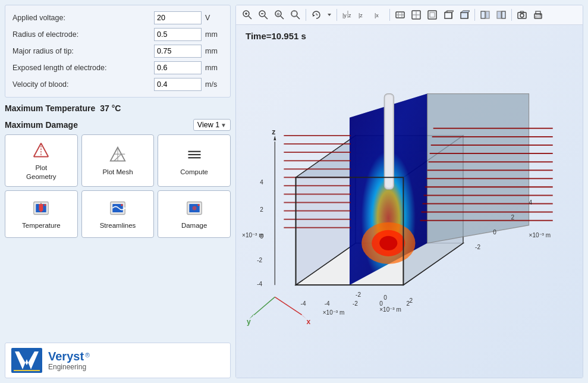 Image resolution: width=588 pixels, height=383 pixels. I want to click on reset-view-button, so click(400, 15).